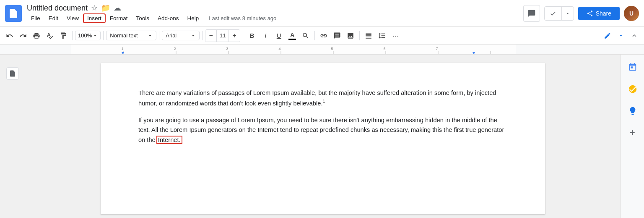 The width and height of the screenshot is (644, 218). What do you see at coordinates (324, 36) in the screenshot?
I see `link-button` at bounding box center [324, 36].